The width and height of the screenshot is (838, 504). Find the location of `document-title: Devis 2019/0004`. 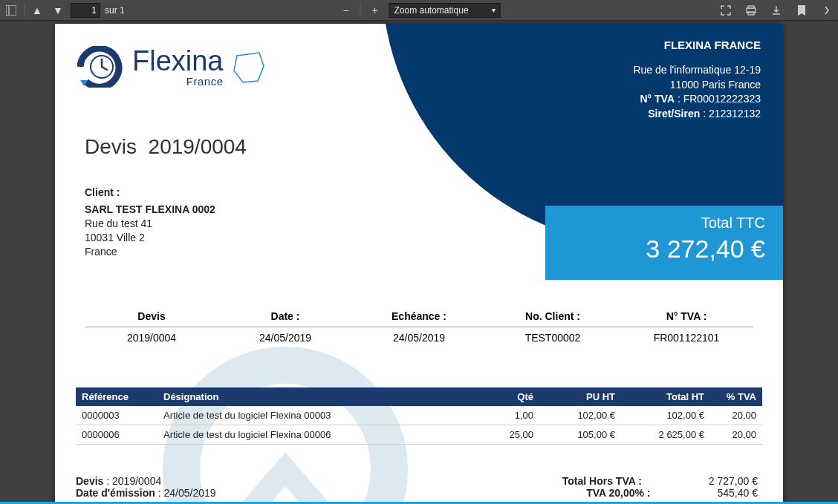

document-title: Devis 2019/0004 is located at coordinates (166, 147).